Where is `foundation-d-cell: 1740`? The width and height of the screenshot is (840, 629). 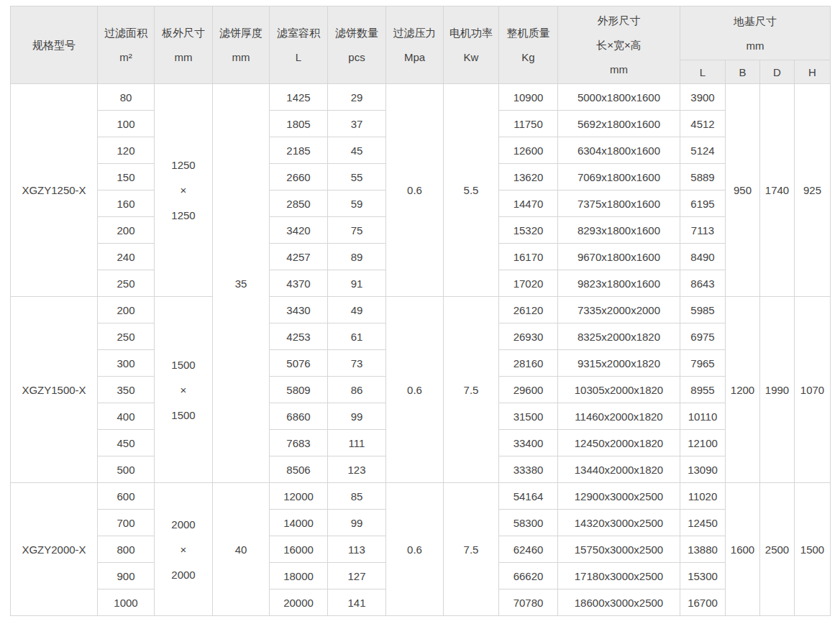
foundation-d-cell: 1740 is located at coordinates (777, 190).